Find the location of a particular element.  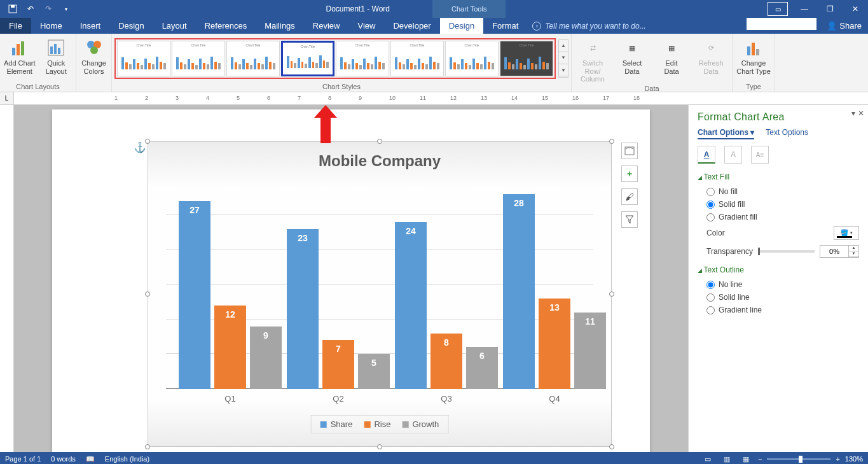

chart-options-tab: Chart Options ▾ is located at coordinates (726, 134).